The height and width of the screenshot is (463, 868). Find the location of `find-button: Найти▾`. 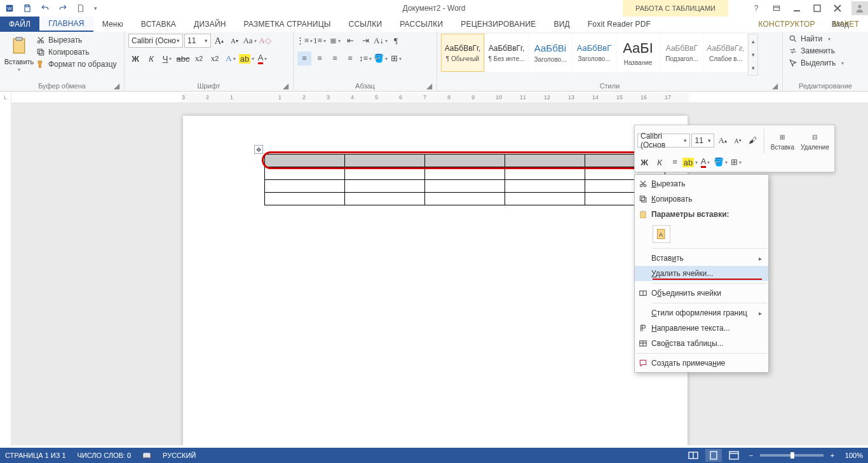

find-button: Найти▾ is located at coordinates (816, 39).